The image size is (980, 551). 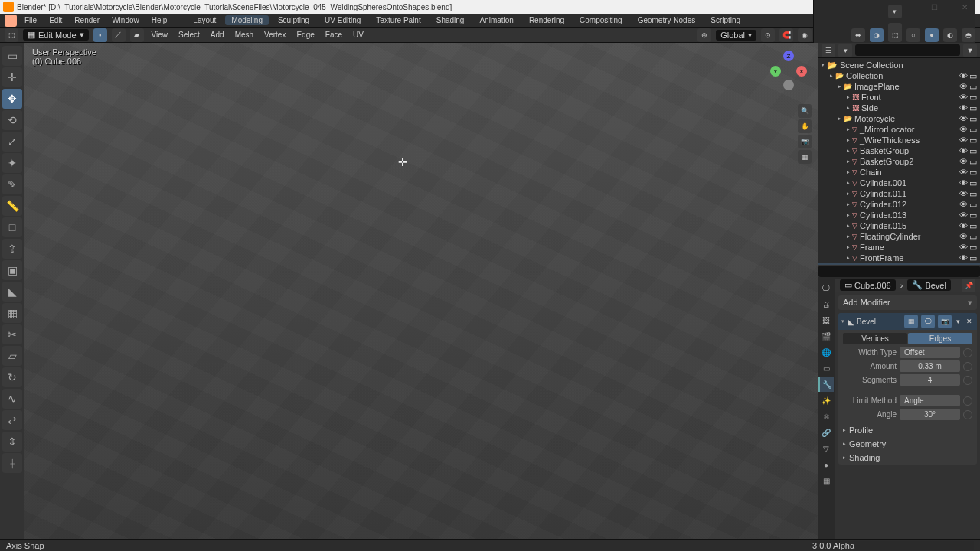 I want to click on tool-cursor: ✛, so click(x=12, y=77).